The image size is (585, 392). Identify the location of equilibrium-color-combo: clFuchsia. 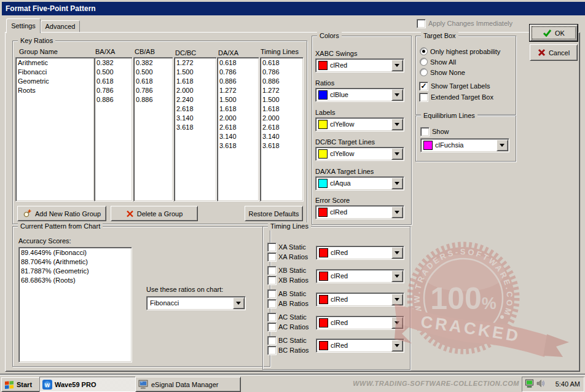
(465, 145).